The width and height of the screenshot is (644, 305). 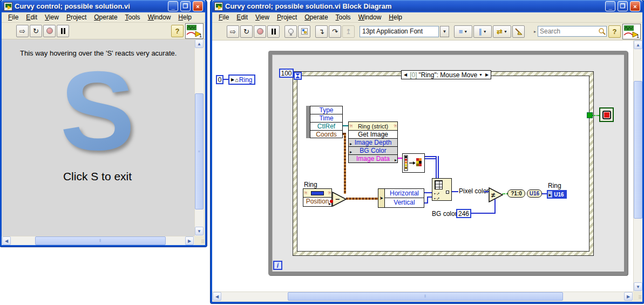 I want to click on ring-local-variable-output: ▶ U16, so click(x=557, y=194).